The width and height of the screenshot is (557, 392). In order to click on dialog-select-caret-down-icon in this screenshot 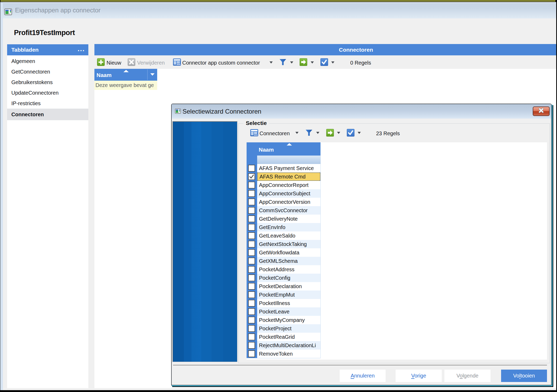, I will do `click(359, 133)`.